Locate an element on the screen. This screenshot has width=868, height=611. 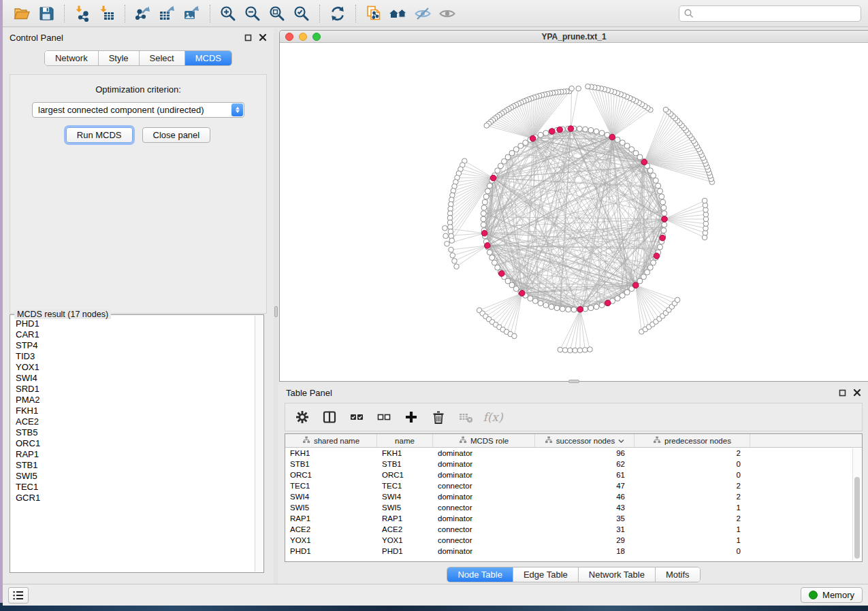
column-layout-icon is located at coordinates (329, 417).